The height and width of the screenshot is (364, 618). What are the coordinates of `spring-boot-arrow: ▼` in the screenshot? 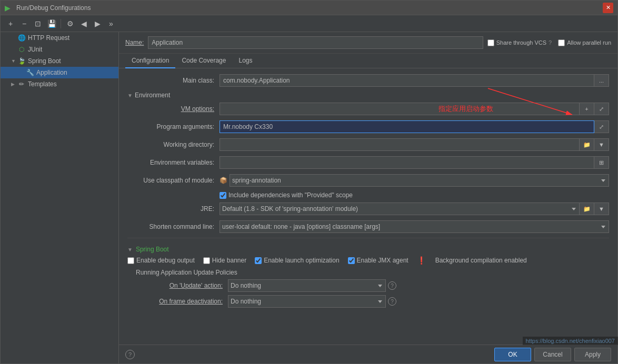 It's located at (14, 61).